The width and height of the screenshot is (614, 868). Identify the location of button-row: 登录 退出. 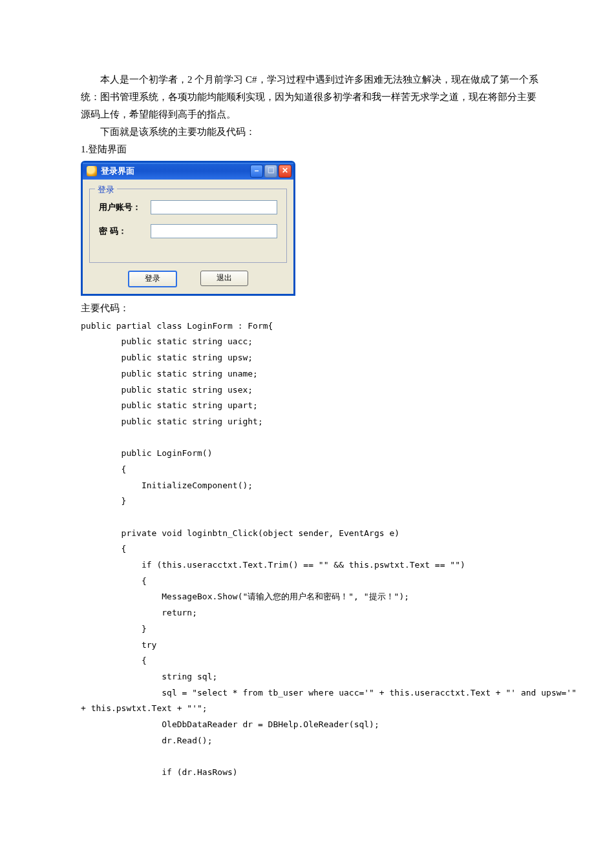
(188, 279).